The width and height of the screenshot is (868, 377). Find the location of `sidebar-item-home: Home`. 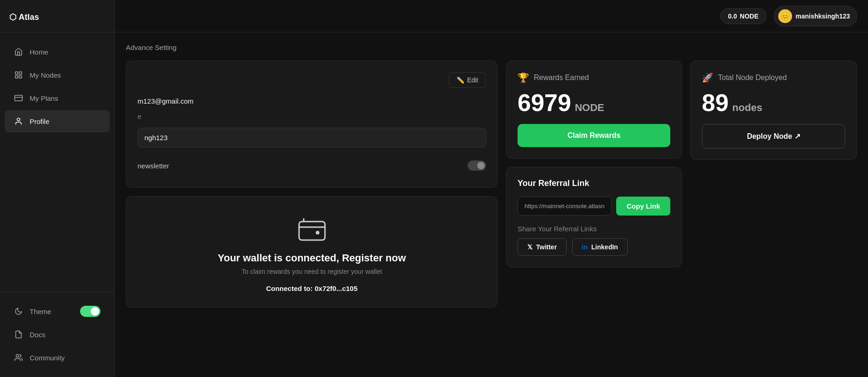

sidebar-item-home: Home is located at coordinates (57, 52).